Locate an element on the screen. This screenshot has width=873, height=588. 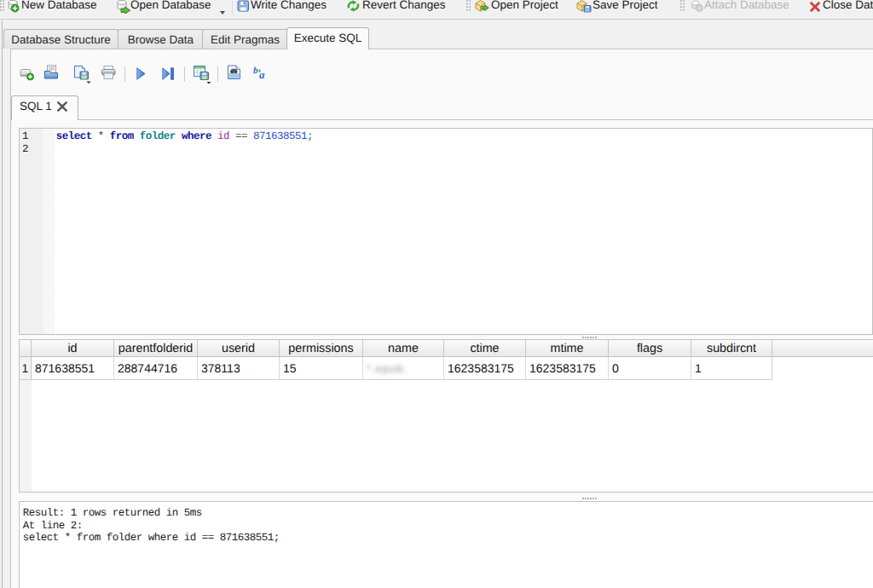
svg-text: b is located at coordinates (256, 71).